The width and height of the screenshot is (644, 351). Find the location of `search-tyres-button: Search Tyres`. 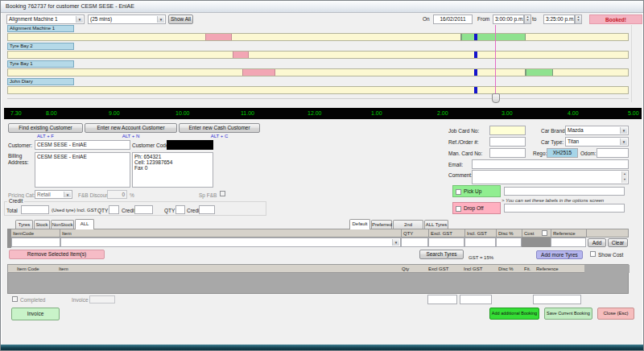

search-tyres-button: Search Tyres is located at coordinates (441, 254).